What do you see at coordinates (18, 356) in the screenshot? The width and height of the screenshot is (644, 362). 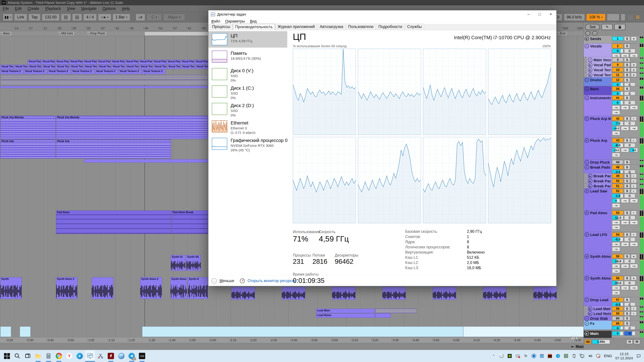 I see `taskbar-app-search` at bounding box center [18, 356].